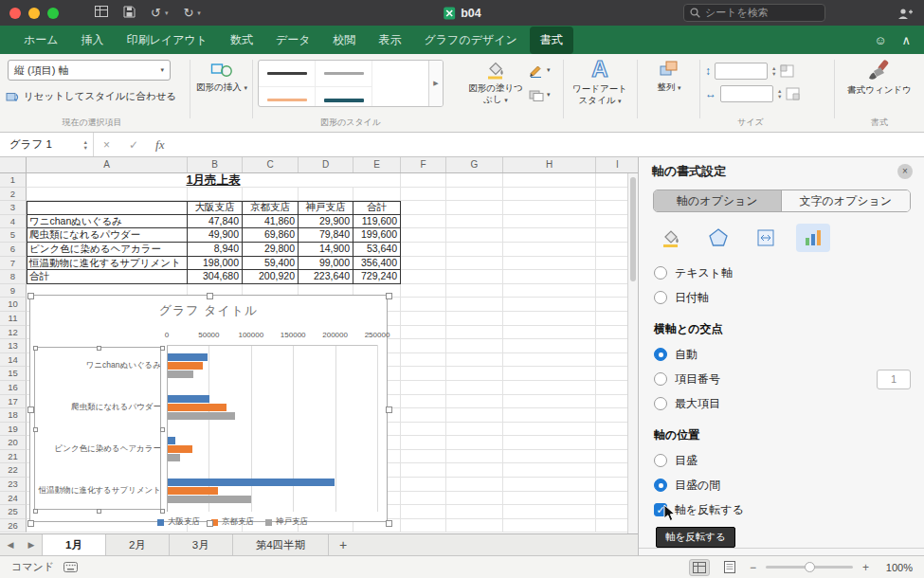 Image resolution: width=924 pixels, height=578 pixels. What do you see at coordinates (178, 522) in the screenshot?
I see `legend-item: 大阪支店` at bounding box center [178, 522].